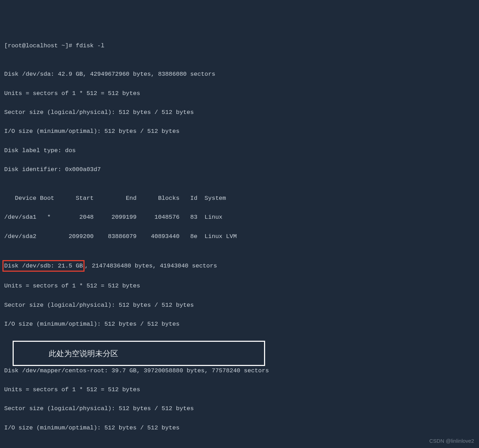 Image resolution: width=479 pixels, height=448 pixels. What do you see at coordinates (240, 170) in the screenshot?
I see `sda-ident: Disk identifier: 0x000a03d7` at bounding box center [240, 170].